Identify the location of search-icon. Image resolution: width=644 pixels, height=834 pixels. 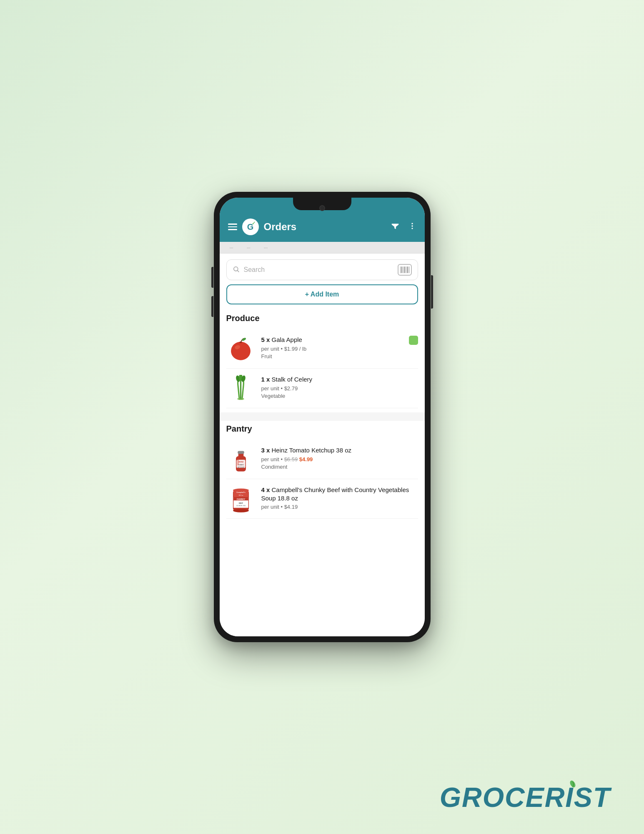
(236, 270).